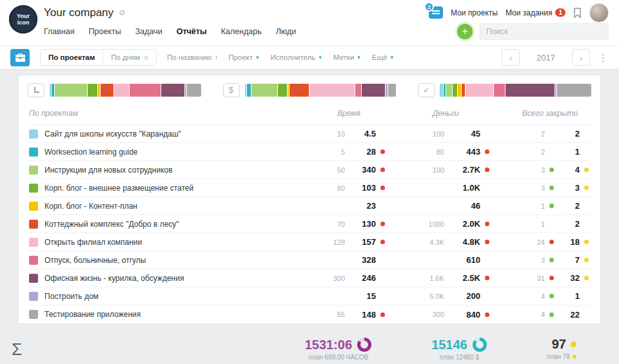 This screenshot has height=364, width=619. What do you see at coordinates (574, 344) in the screenshot?
I see `yellow-status-dot` at bounding box center [574, 344].